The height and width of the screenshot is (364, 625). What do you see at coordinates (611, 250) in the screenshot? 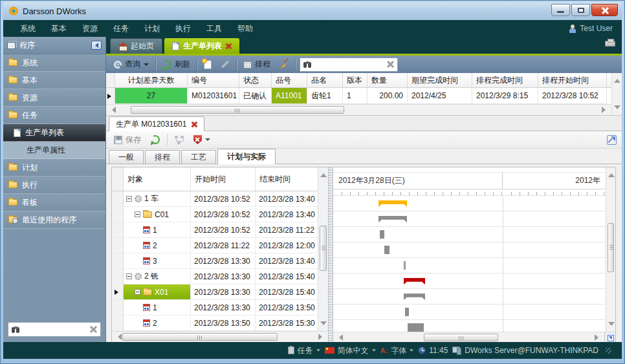
I see `gantt-vscrollbar` at bounding box center [611, 250].